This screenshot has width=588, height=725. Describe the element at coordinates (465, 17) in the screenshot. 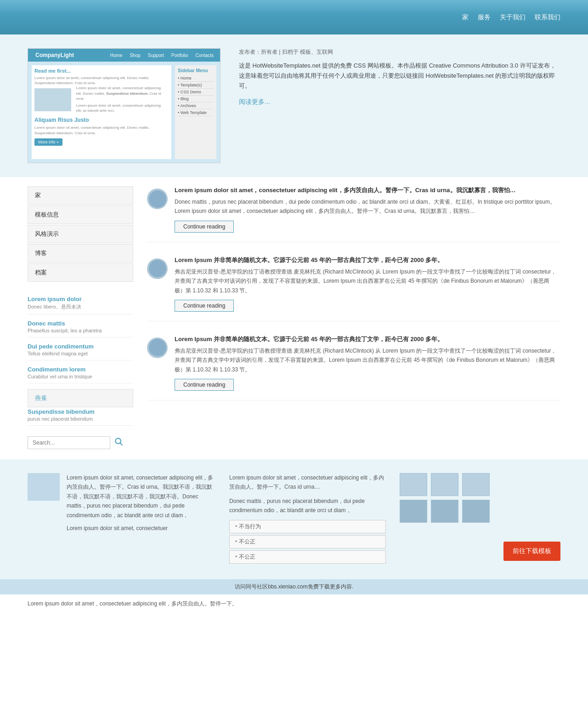

I see `nav-home: 家` at that location.